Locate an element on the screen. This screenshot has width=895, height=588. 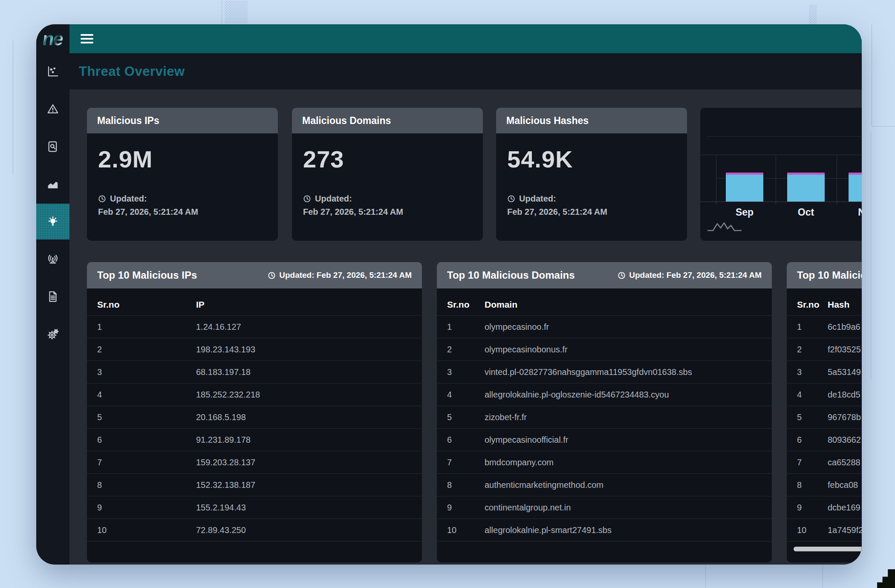
cell-value: 20.168.5.198 is located at coordinates (221, 418).